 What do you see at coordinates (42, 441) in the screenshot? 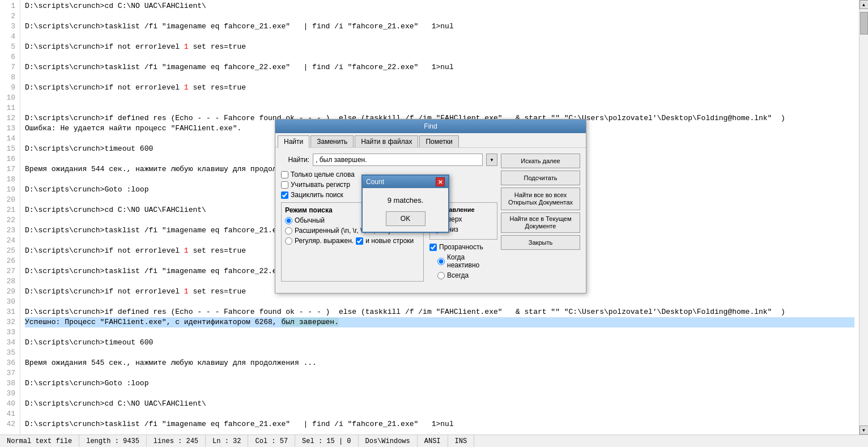
I see `status-file-type: Normal text file` at bounding box center [42, 441].